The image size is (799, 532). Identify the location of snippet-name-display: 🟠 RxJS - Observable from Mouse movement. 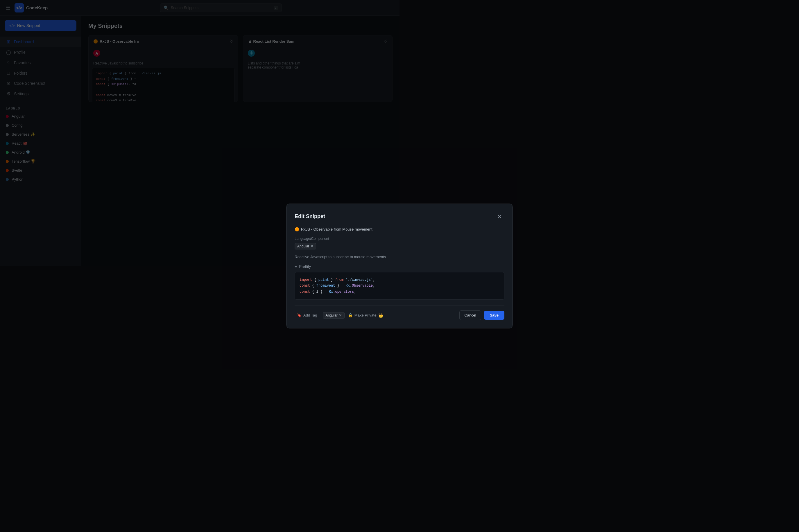
(347, 229).